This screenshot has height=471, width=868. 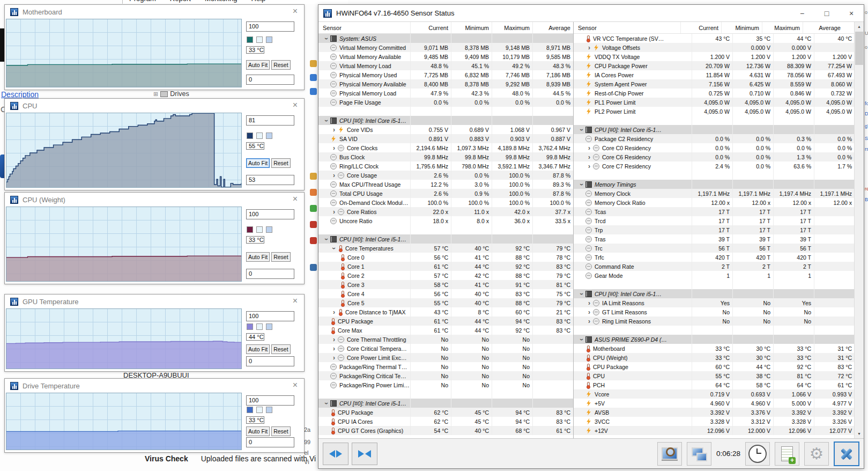 I want to click on menu-item: Program, so click(x=143, y=1).